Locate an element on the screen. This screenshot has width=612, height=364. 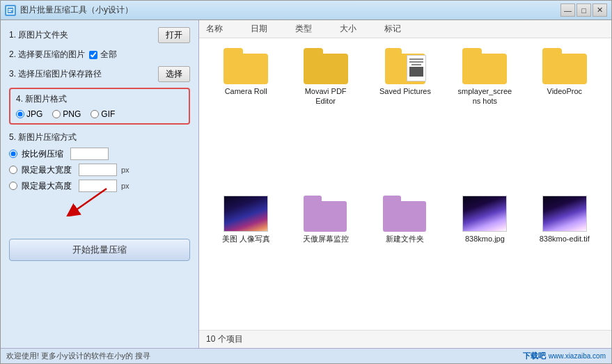
format-gif-radio is located at coordinates (95, 114).